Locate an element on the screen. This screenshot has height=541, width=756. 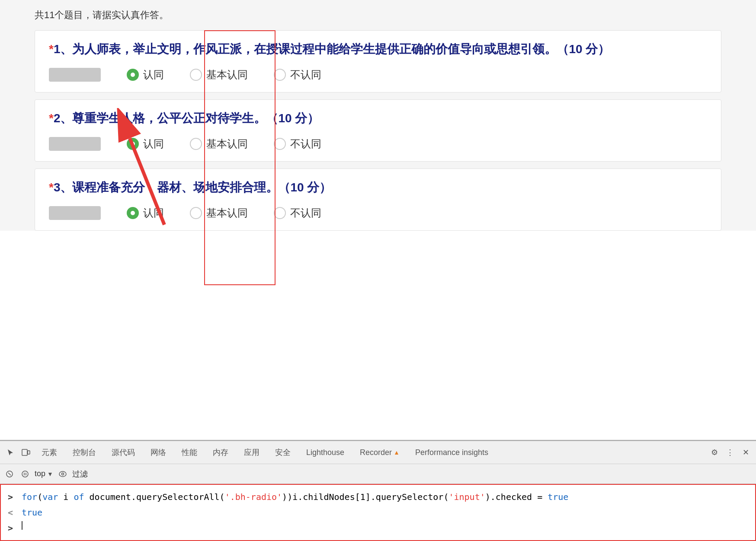
radio-label-1-2: 不认同 is located at coordinates (306, 75).